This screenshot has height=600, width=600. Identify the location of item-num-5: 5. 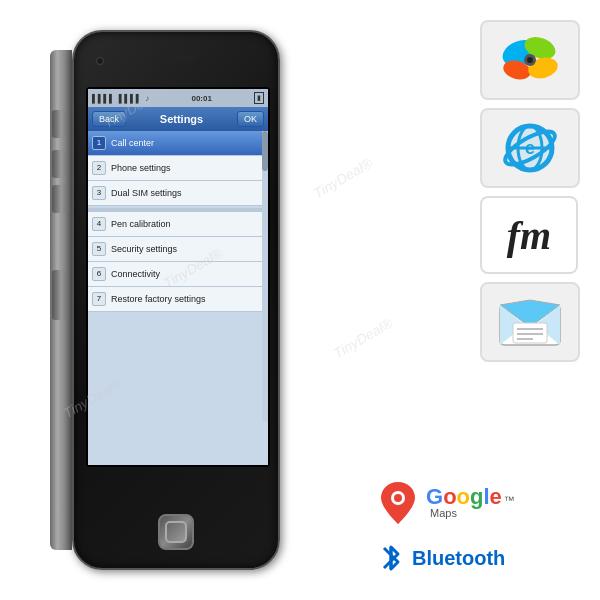
(99, 249).